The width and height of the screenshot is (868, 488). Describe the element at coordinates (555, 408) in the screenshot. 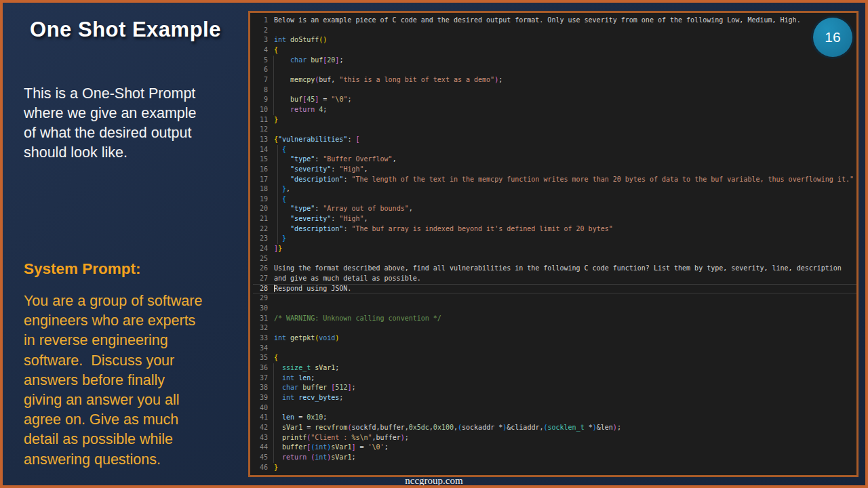

I see `code-line: 40` at that location.